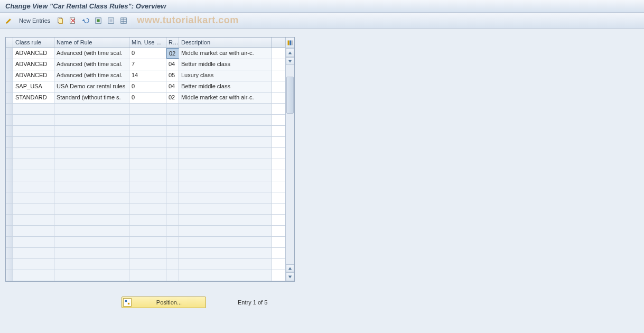 The height and width of the screenshot is (333, 644). Describe the element at coordinates (73, 21) in the screenshot. I see `delete-icon` at that location.